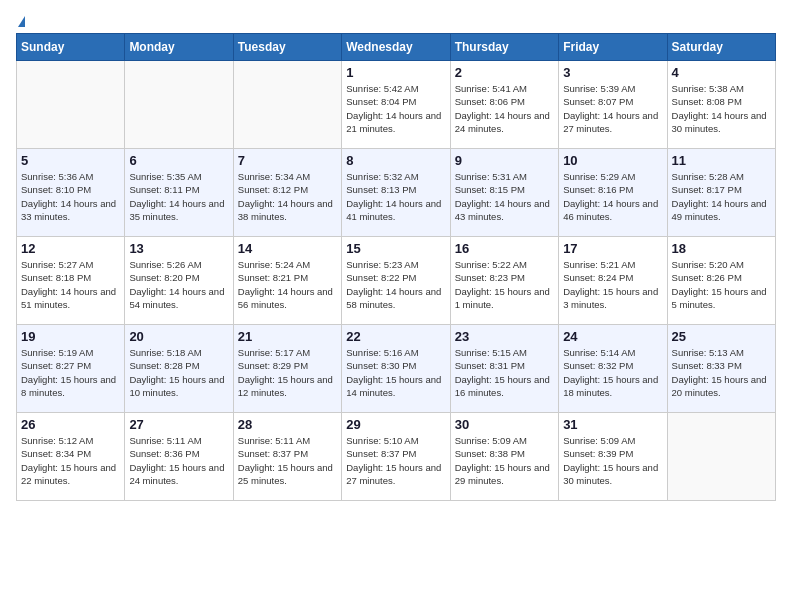 Image resolution: width=792 pixels, height=612 pixels. What do you see at coordinates (396, 372) in the screenshot?
I see `day-info: Sunrise: 5:16 AM Sunset: 8:30 PM Dayligh…` at bounding box center [396, 372].